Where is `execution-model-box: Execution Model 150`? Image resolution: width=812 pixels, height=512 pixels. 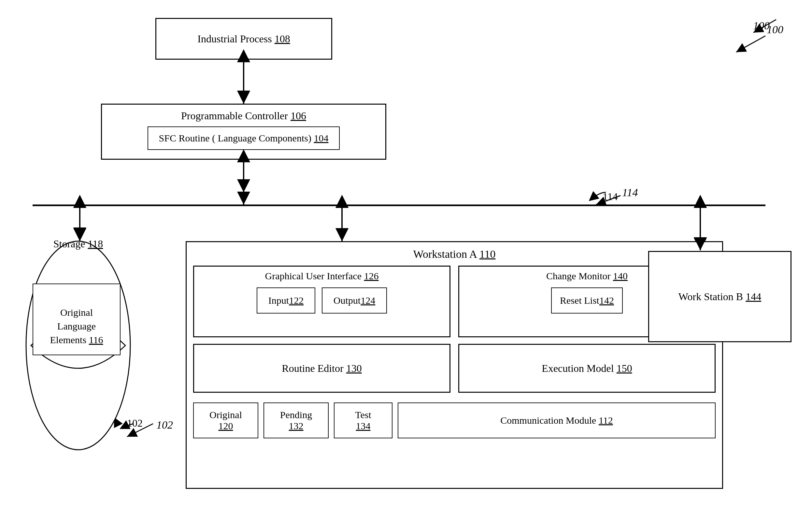 execution-model-box: Execution Model 150 is located at coordinates (587, 369).